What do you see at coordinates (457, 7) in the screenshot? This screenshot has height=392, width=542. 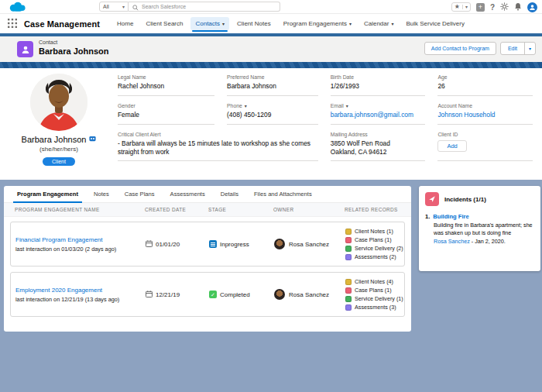 I see `favorite-star-icon: ★` at bounding box center [457, 7].